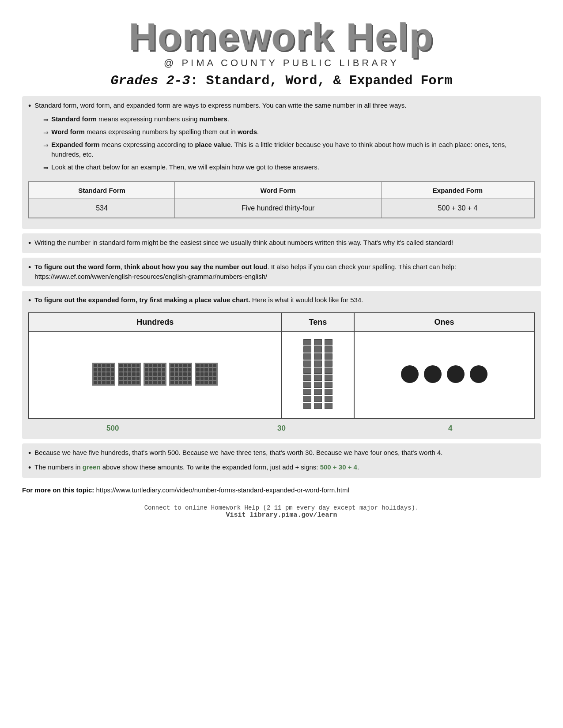 The image size is (563, 728). Describe the element at coordinates (282, 272) in the screenshot. I see `word-form-section: • To figure out the word form, think abo…` at that location.